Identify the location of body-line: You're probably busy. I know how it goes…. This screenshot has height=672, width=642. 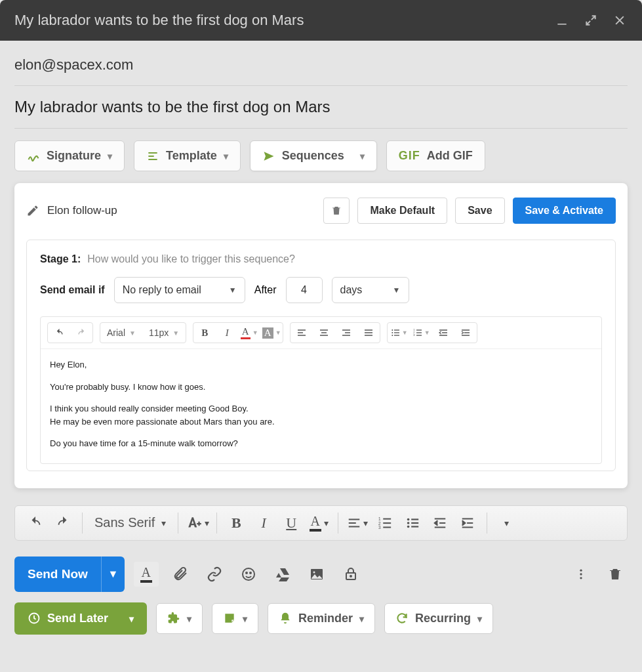
(321, 387).